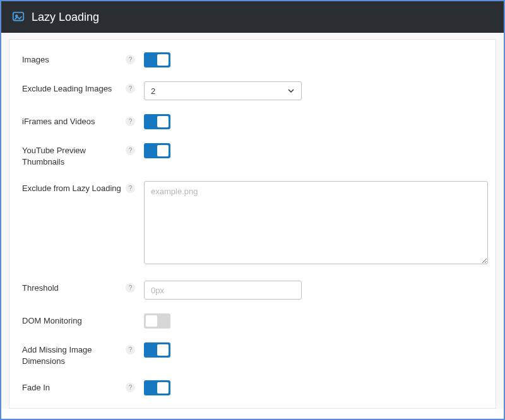 The width and height of the screenshot is (505, 420). I want to click on threshold-input, so click(223, 290).